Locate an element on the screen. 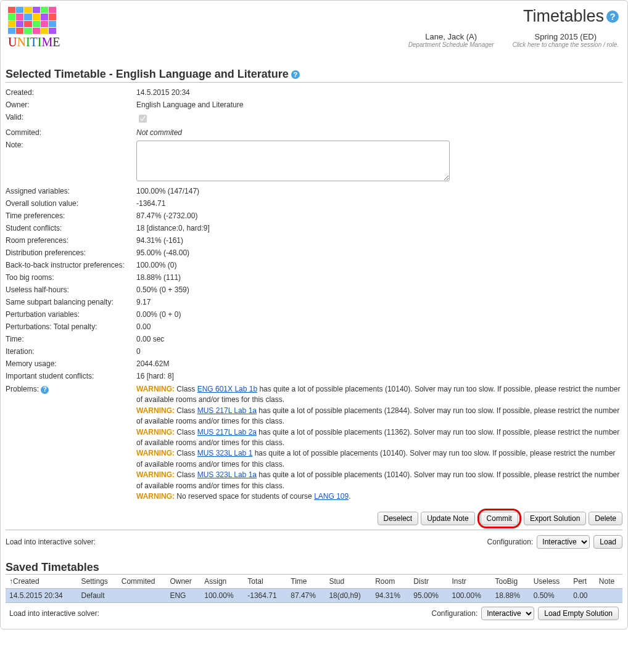 This screenshot has width=628, height=672. col-note: Note is located at coordinates (609, 582).